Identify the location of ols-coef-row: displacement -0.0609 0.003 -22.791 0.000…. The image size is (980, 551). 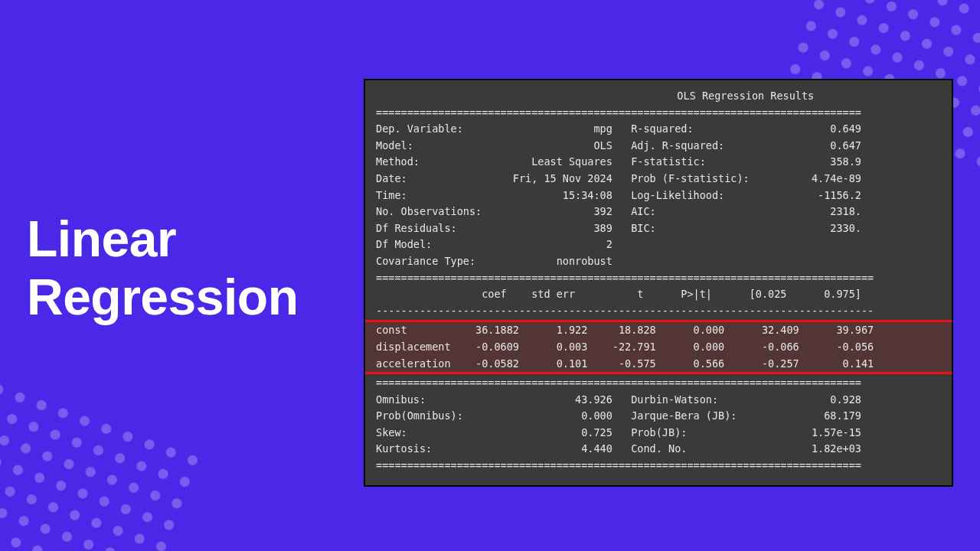
(658, 347).